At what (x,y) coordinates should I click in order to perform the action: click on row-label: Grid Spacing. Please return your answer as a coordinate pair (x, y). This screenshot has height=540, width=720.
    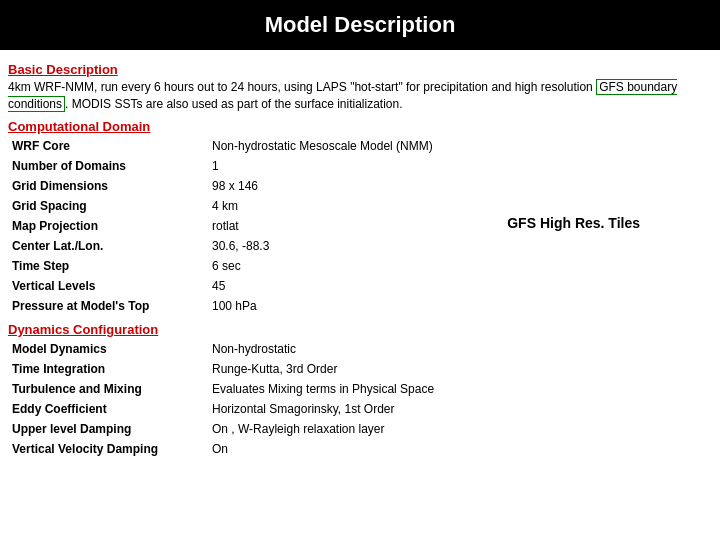
    Looking at the image, I should click on (108, 206).